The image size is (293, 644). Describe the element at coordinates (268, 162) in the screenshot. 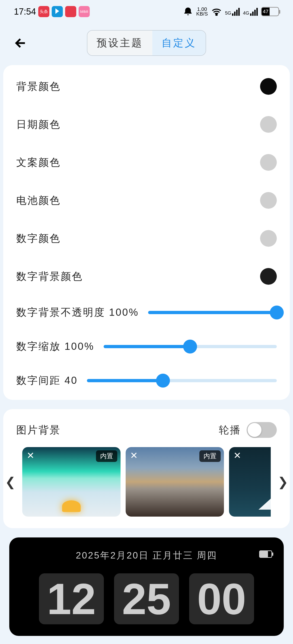

I see `swatch-text-color` at that location.